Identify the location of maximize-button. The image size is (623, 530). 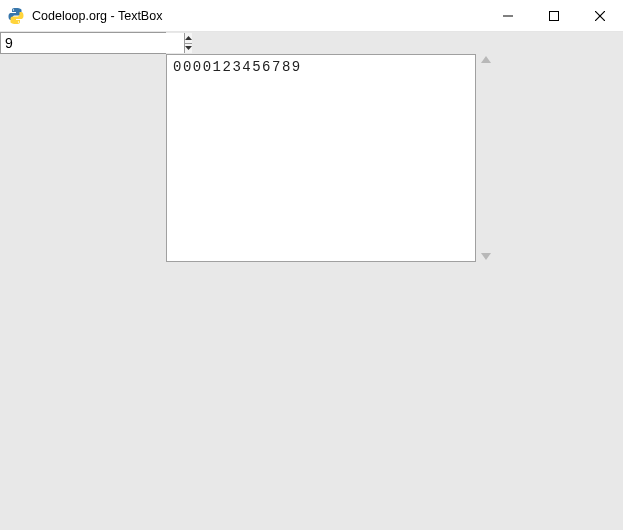
(554, 16).